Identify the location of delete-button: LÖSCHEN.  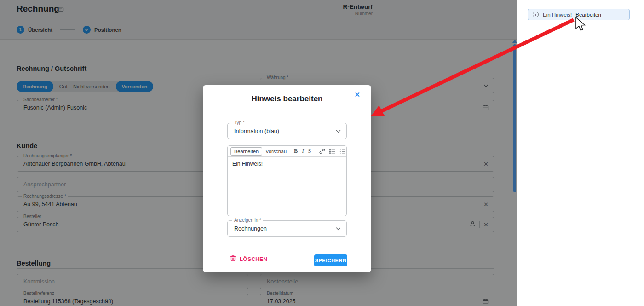
(248, 259).